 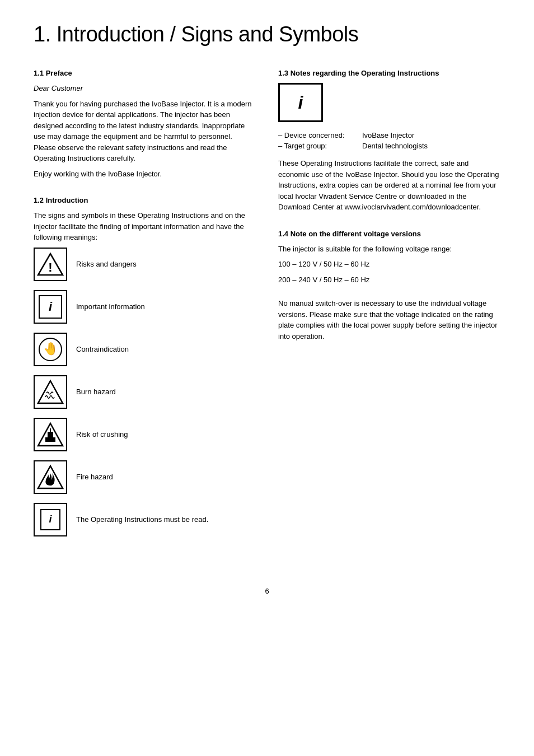 What do you see at coordinates (390, 73) in the screenshot?
I see `section-1-3-heading: 1.3 Notes regarding the Operating Instru…` at bounding box center [390, 73].